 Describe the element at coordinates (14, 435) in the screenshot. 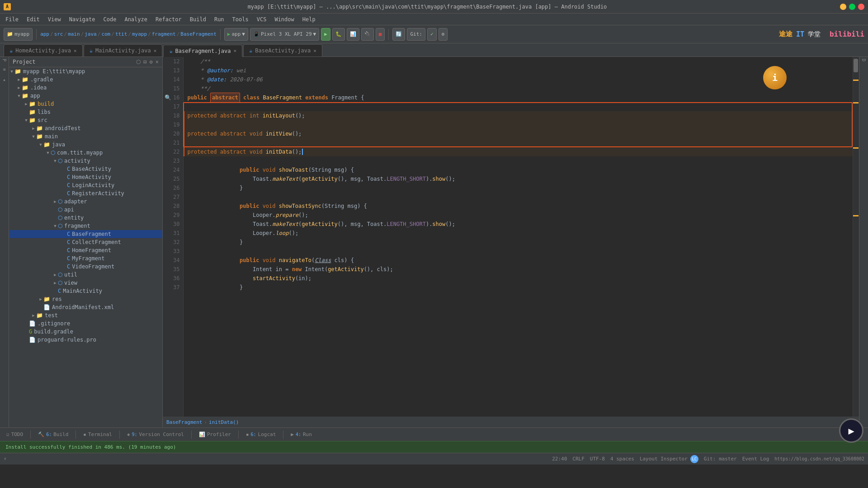

I see `todo-button: ☑ TODO` at that location.